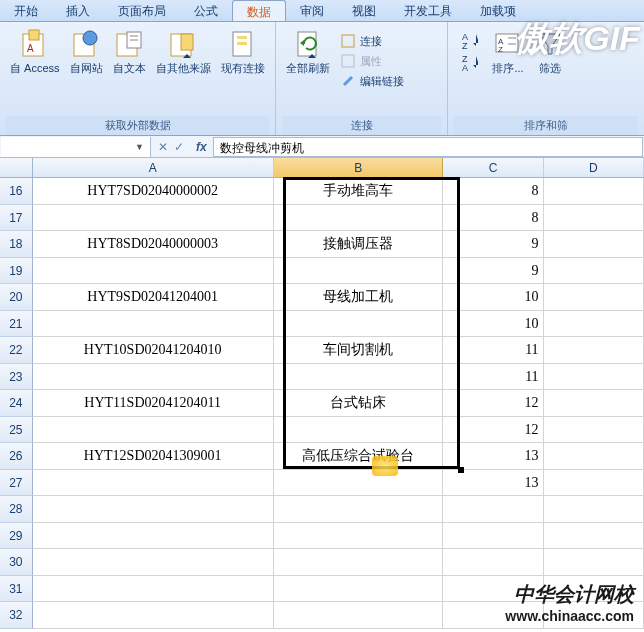 The width and height of the screenshot is (644, 632). What do you see at coordinates (154, 350) in the screenshot?
I see `cell: HYT10SD02041204010` at bounding box center [154, 350].